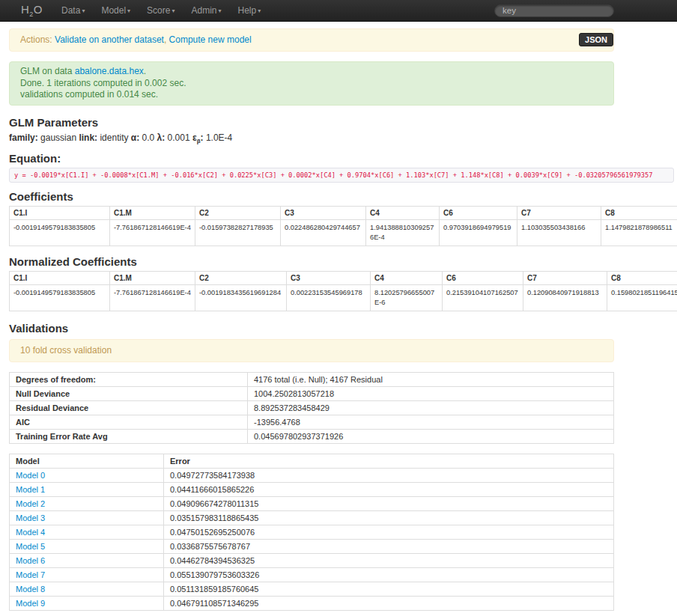 The height and width of the screenshot is (616, 677). What do you see at coordinates (114, 10) in the screenshot?
I see `menu-label: Model` at bounding box center [114, 10].